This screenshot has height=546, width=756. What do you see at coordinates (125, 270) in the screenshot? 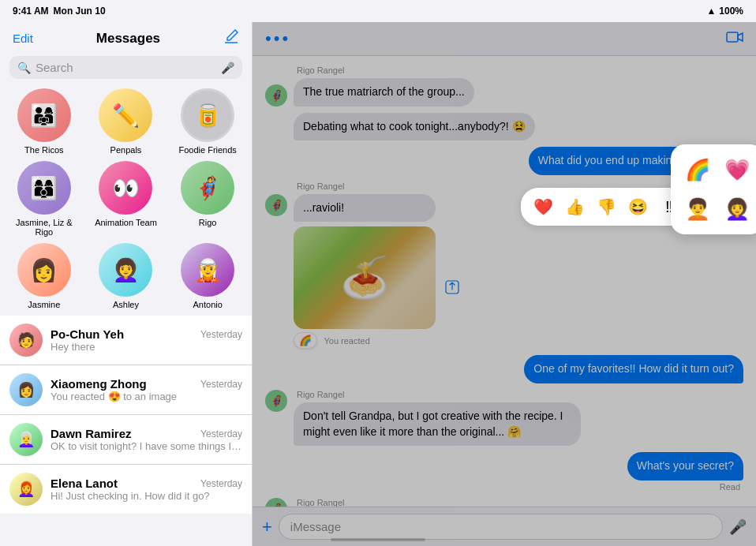
I see `pinned-avatar-ashley: 👩‍🦱` at bounding box center [125, 270].